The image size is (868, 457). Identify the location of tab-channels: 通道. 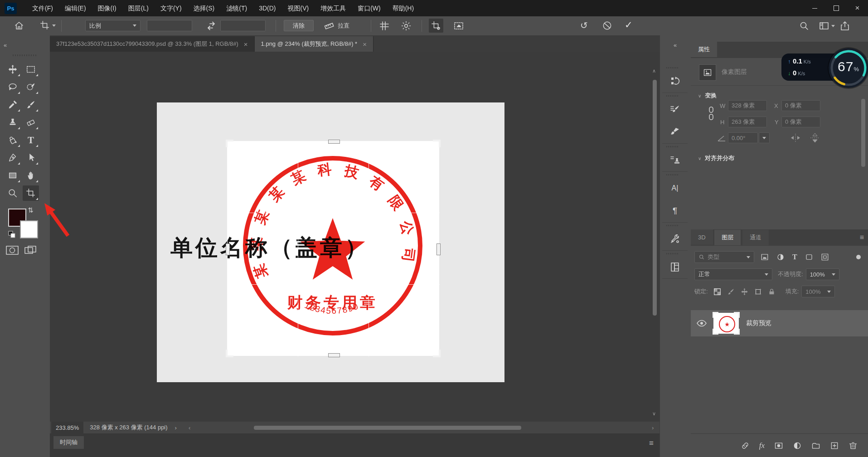
(756, 238).